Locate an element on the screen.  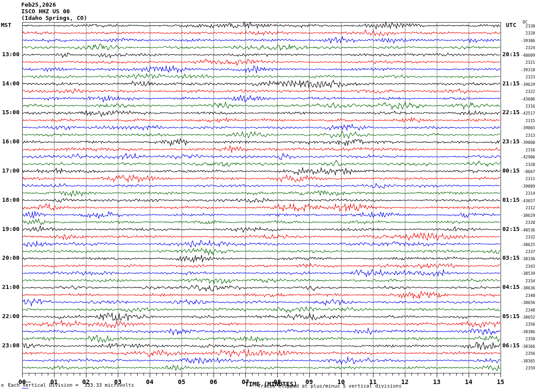
dc-offset-value: 2337 is located at coordinates (526, 252).